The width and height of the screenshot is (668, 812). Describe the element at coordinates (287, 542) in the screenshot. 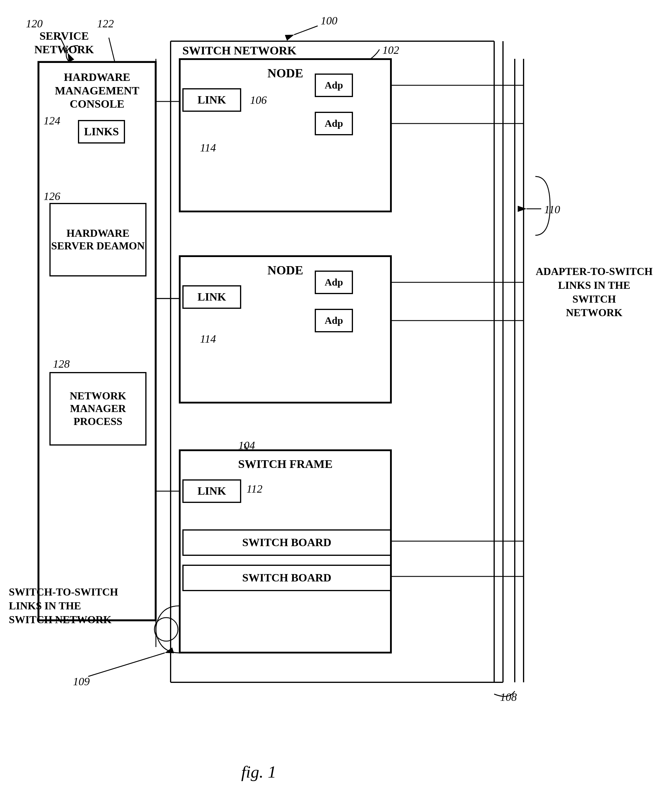

I see `switch-board1-box: SWITCH BOARD` at that location.